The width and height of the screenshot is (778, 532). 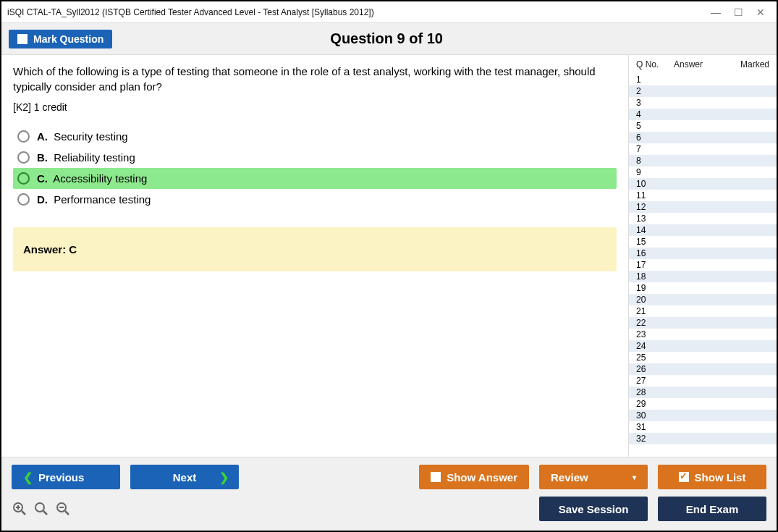 What do you see at coordinates (703, 126) in the screenshot?
I see `list-item: 5` at bounding box center [703, 126].